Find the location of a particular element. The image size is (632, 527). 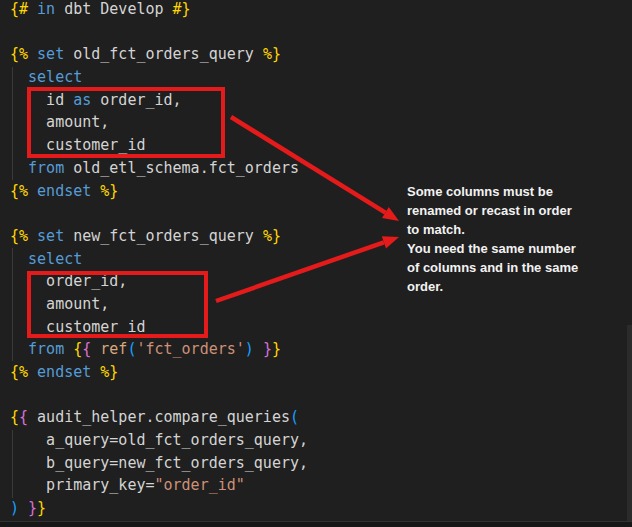

code-line: from {{ ref('fct_orders') }} is located at coordinates (159, 350).